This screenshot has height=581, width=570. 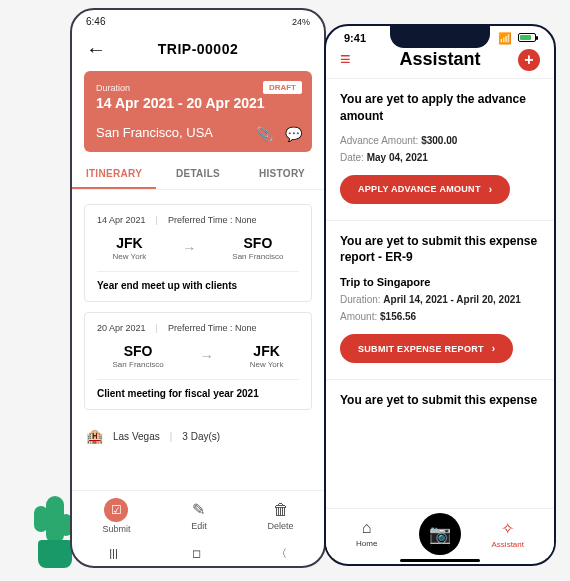 I want to click on card-title: You are yet to submit this expense repor…, so click(x=440, y=250).